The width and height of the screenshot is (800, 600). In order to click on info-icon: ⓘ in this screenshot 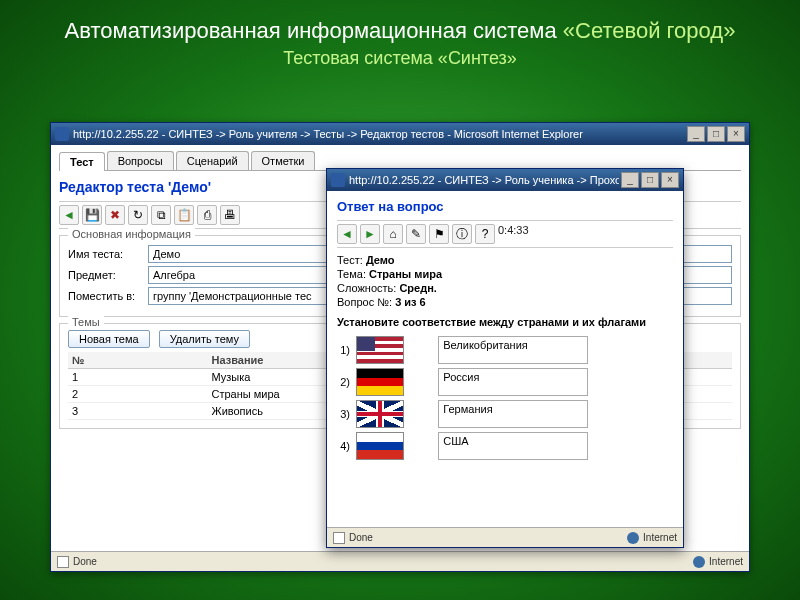, I will do `click(462, 234)`.